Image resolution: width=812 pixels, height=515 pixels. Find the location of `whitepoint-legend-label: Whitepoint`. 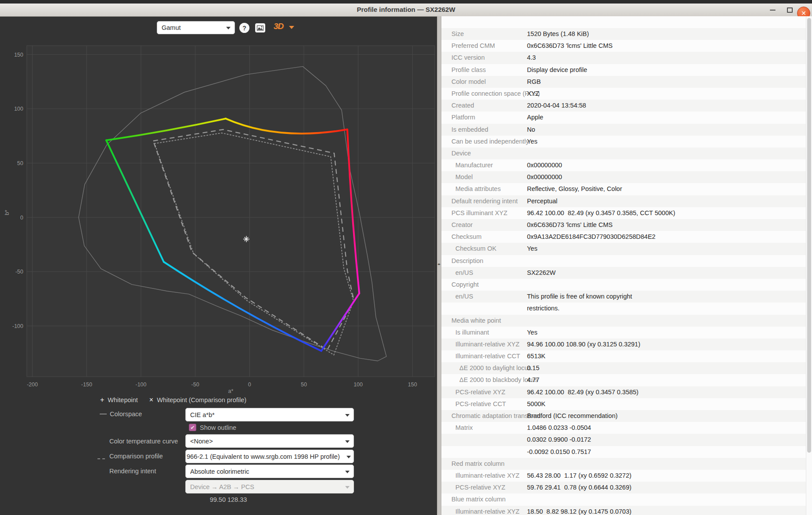

whitepoint-legend-label: Whitepoint is located at coordinates (123, 400).